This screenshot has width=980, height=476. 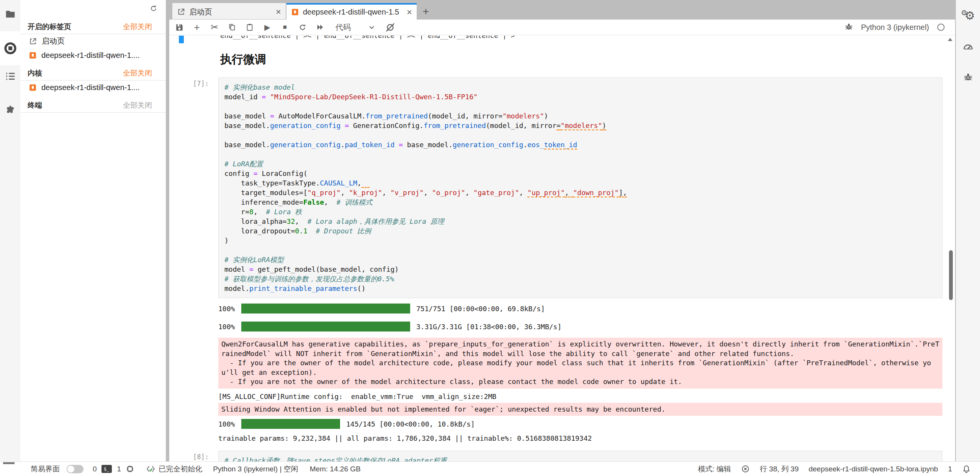 What do you see at coordinates (45, 469) in the screenshot?
I see `simple-interface-label: 简易界面` at bounding box center [45, 469].